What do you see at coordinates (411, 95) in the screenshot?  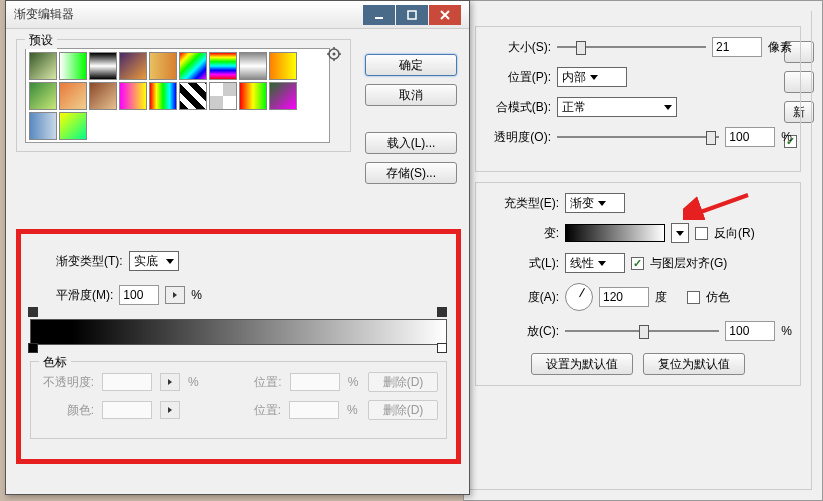 I see `cancel-button: 取消` at bounding box center [411, 95].